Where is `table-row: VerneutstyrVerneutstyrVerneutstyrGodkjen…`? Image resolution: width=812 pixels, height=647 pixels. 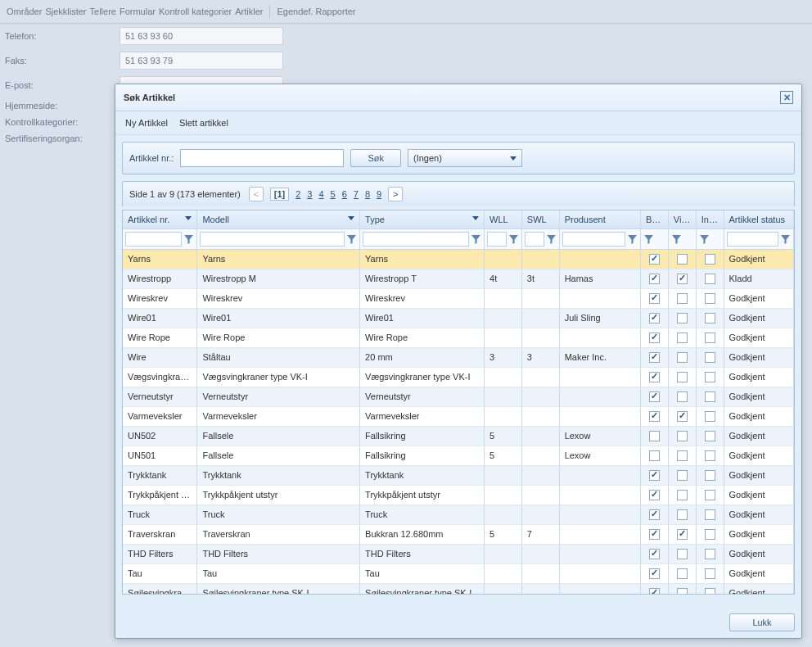
table-row: VerneutstyrVerneutstyrVerneutstyrGodkjen… is located at coordinates (458, 397).